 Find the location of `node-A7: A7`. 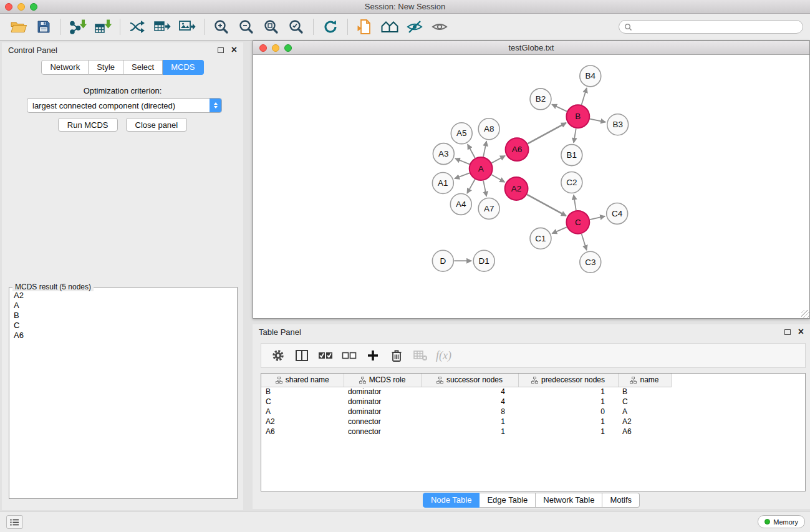

node-A7: A7 is located at coordinates (489, 208).